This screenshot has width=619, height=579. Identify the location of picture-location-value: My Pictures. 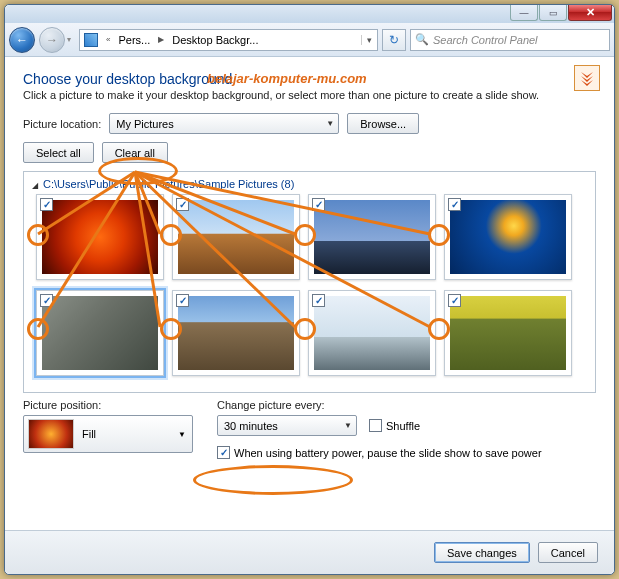
(144, 124).